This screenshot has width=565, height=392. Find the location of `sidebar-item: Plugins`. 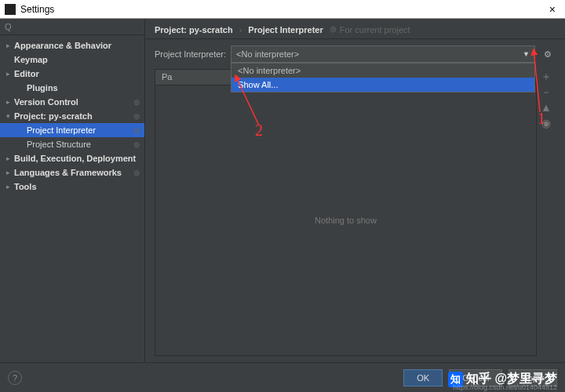

sidebar-item: Plugins is located at coordinates (72, 88).